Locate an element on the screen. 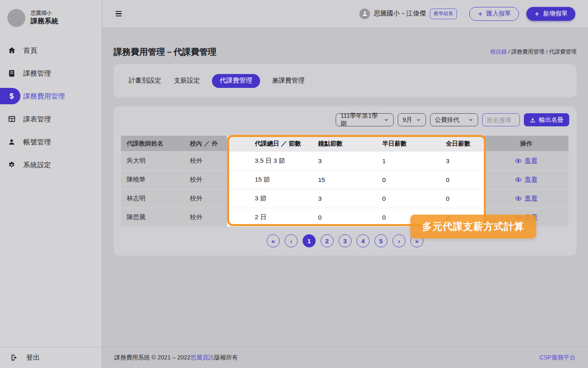 This screenshot has width=588, height=368. cell-teacher-name: 陳曉華 is located at coordinates (153, 180).